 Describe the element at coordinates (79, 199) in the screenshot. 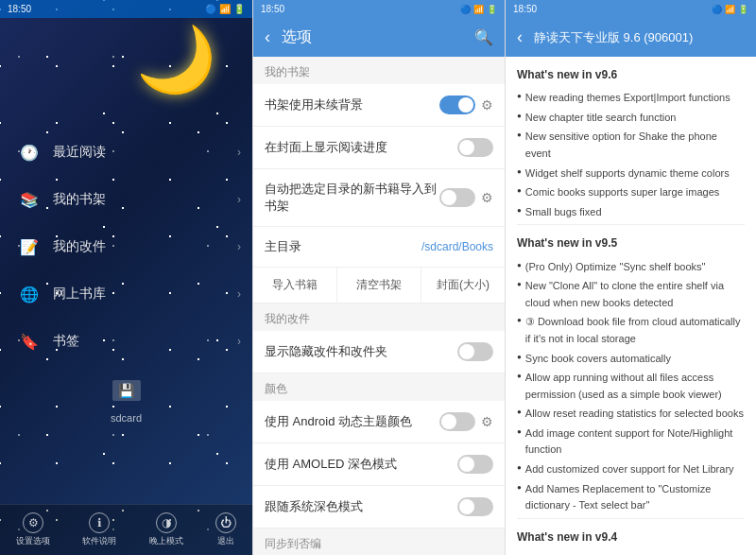

I see `sidebar-item-label: 我的书架` at that location.